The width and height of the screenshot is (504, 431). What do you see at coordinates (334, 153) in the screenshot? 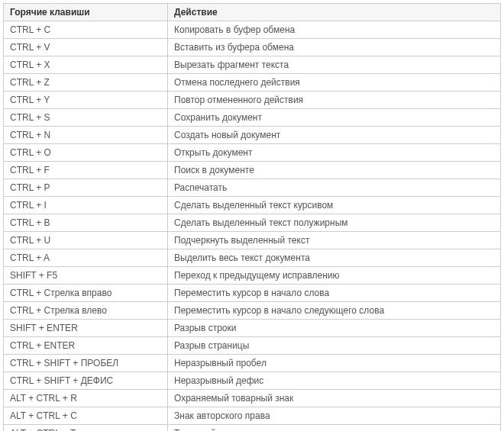
I see `cell-action: Открыть документ` at bounding box center [334, 153].